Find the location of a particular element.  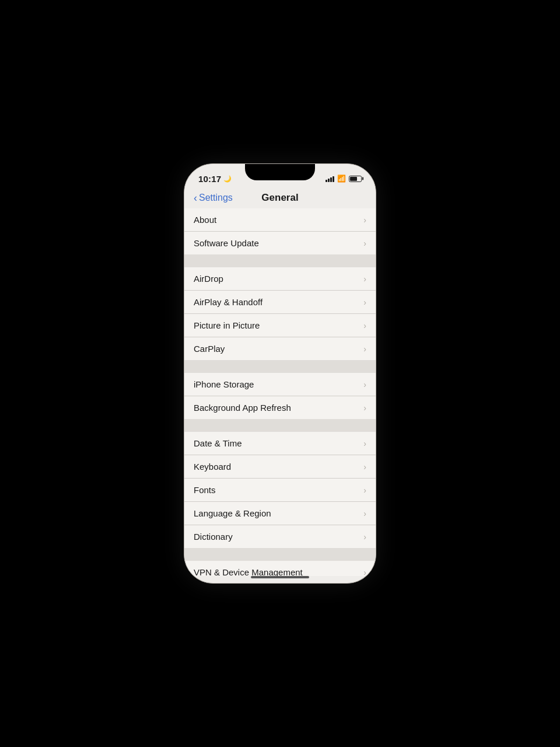

list-item-airplay-handoff: AirPlay & Handoff › is located at coordinates (280, 302).